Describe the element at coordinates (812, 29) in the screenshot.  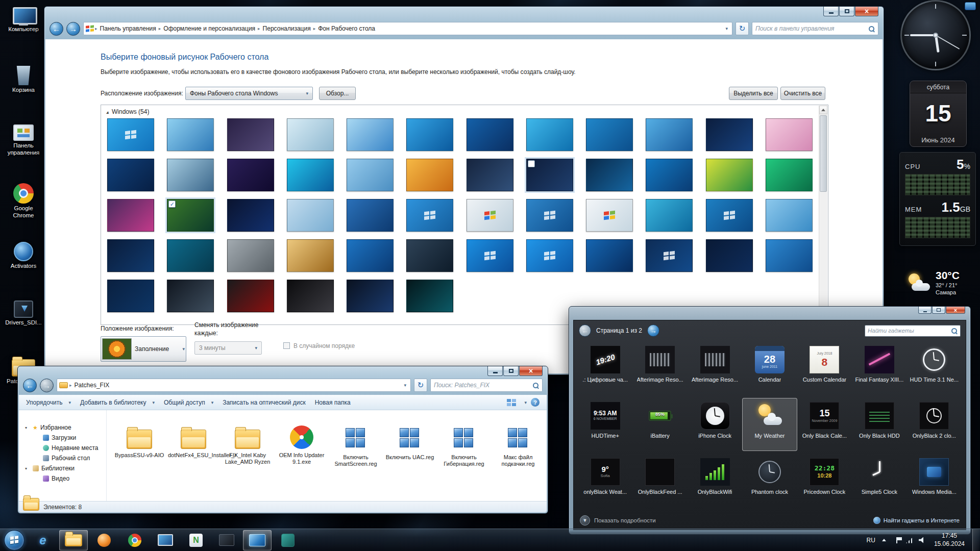
I see `search-input` at that location.